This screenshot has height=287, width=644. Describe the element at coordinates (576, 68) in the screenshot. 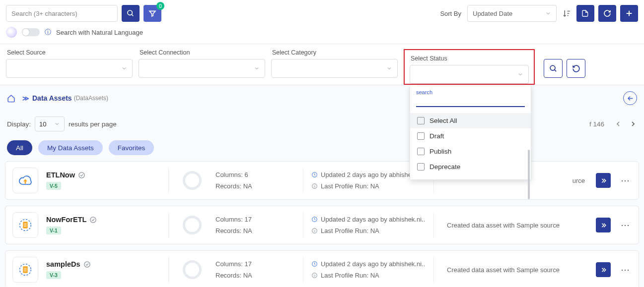

I see `reset-filters-button` at that location.